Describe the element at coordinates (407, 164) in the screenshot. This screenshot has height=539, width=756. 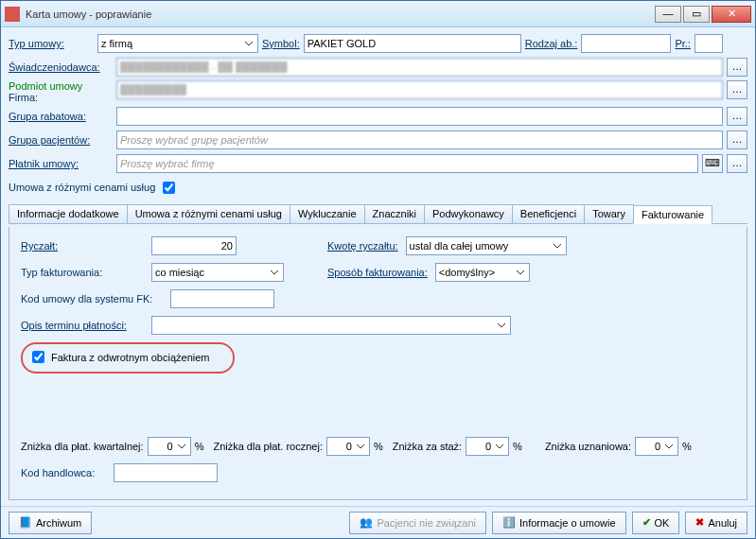
I see `platnik-umowy-input` at that location.